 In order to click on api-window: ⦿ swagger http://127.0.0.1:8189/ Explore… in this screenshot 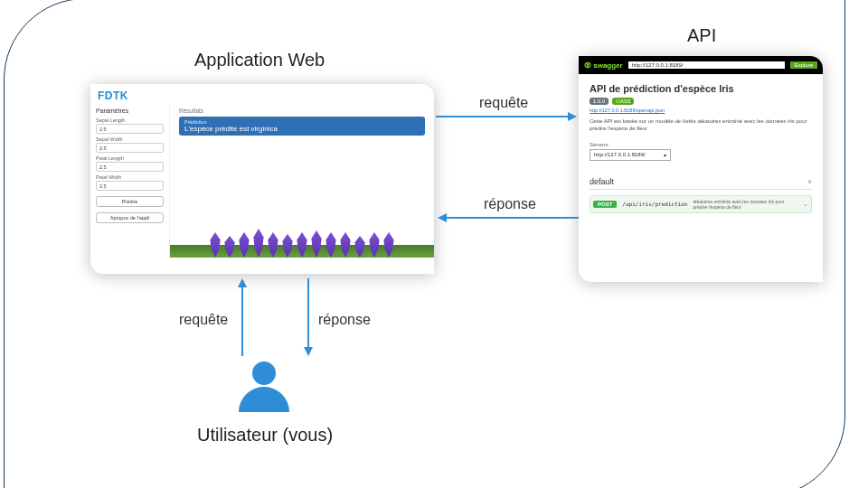, I will do `click(701, 169)`.